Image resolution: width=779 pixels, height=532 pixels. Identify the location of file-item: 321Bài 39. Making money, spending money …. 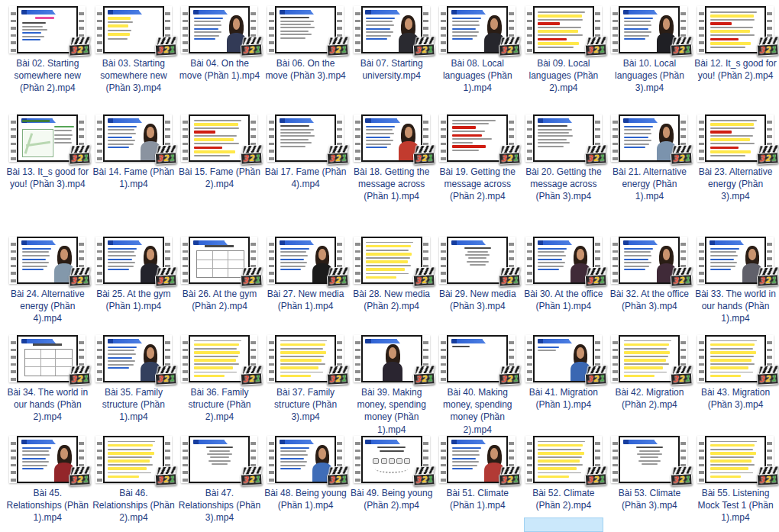
(391, 385).